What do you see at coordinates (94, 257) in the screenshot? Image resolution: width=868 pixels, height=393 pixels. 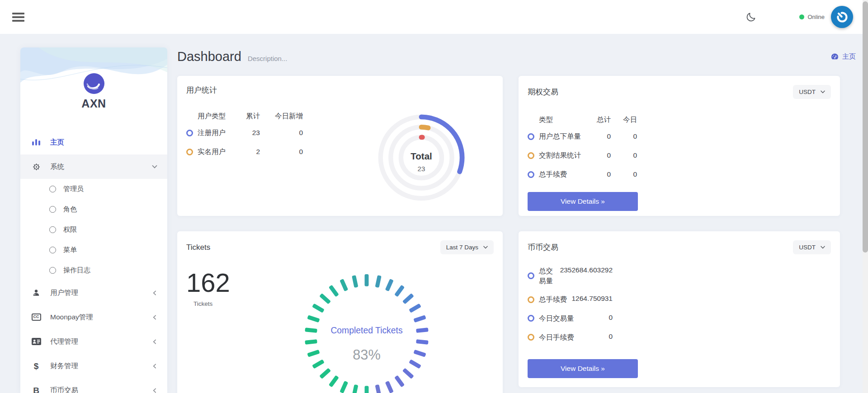 I see `sidebar-menu: 主页系统管理员角色权限菜单操作日志用户管理CCMoonpay管理代理管理$财务管…` at bounding box center [94, 257].